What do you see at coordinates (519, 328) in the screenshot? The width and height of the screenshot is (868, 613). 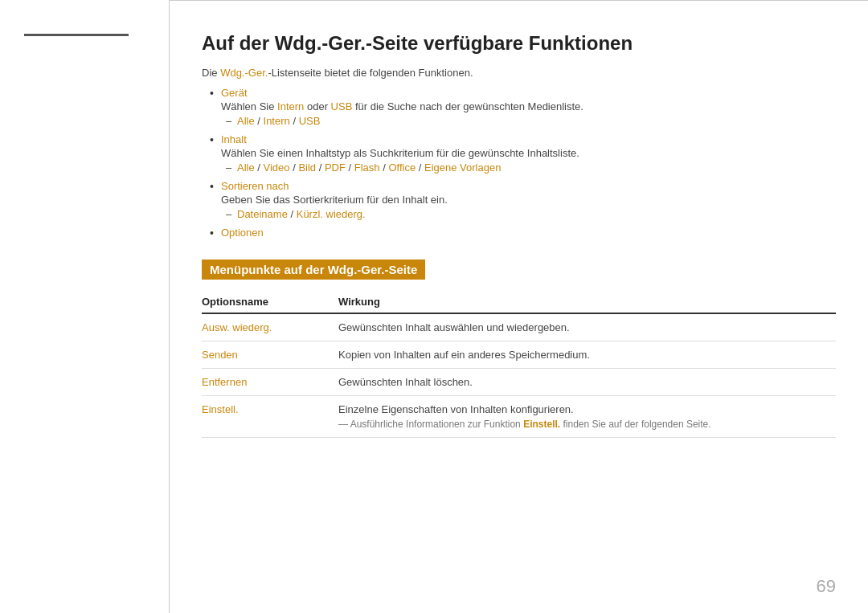 I see `table-row: Ausw. wiederg. Gewünschten Inhalt auswäh…` at bounding box center [519, 328].